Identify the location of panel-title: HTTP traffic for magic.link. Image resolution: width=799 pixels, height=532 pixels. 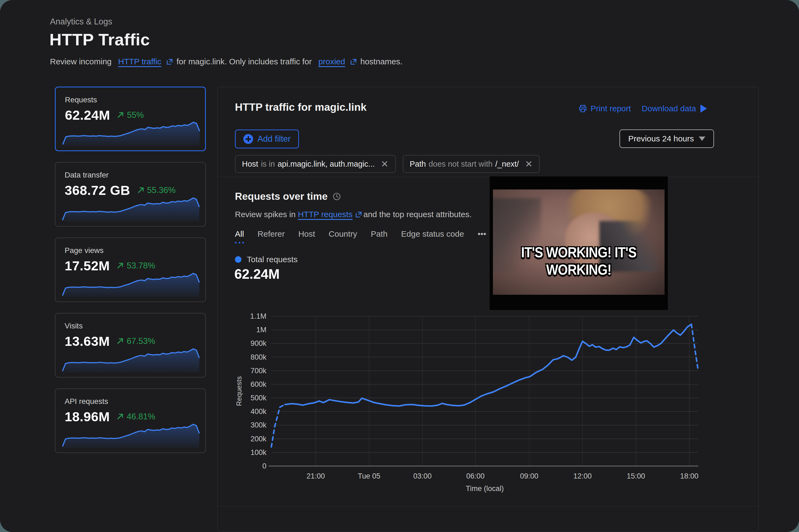
(301, 107).